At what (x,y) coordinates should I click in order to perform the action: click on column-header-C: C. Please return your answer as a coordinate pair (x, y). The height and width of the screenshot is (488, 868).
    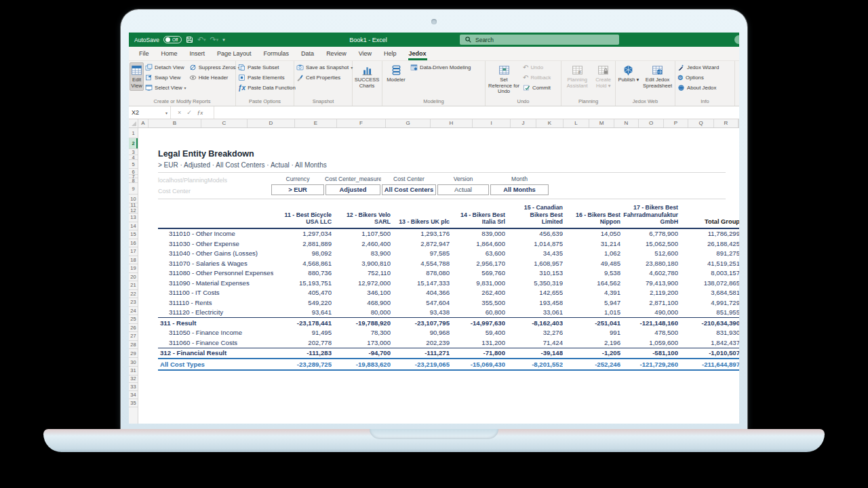
    Looking at the image, I should click on (224, 123).